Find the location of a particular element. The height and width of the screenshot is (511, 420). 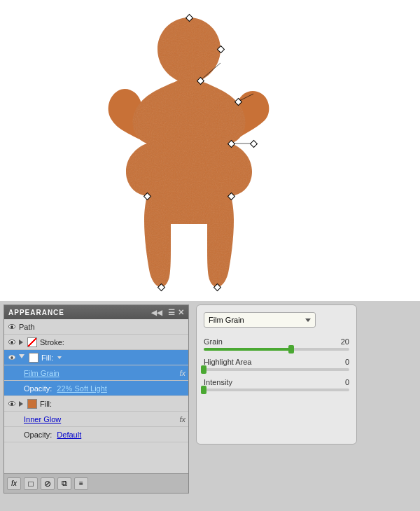

filmgrain-row: Film Grain fx is located at coordinates (97, 373).